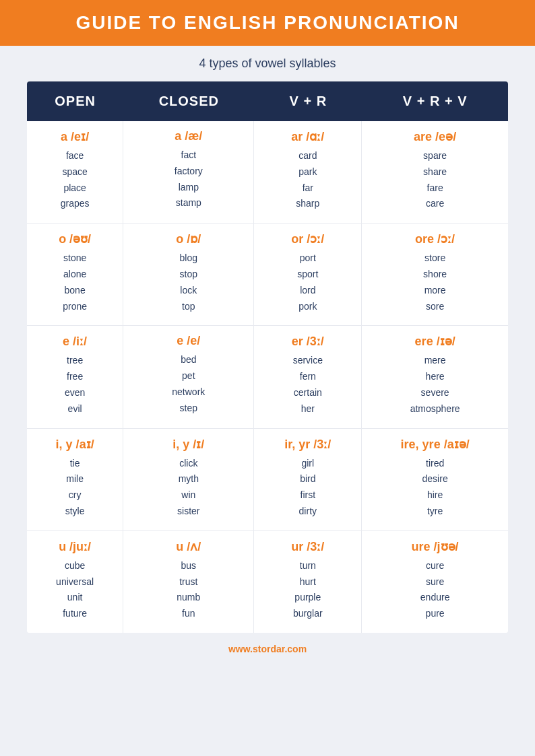 Image resolution: width=535 pixels, height=756 pixels. What do you see at coordinates (435, 582) in the screenshot?
I see `cell-vrv-4: ure /jʊə/curesureendurepure` at bounding box center [435, 582].